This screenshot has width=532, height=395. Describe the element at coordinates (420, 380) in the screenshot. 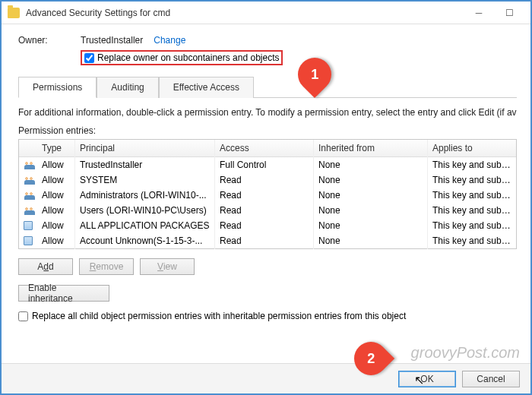

I see `cursor-icon: ↖` at that location.